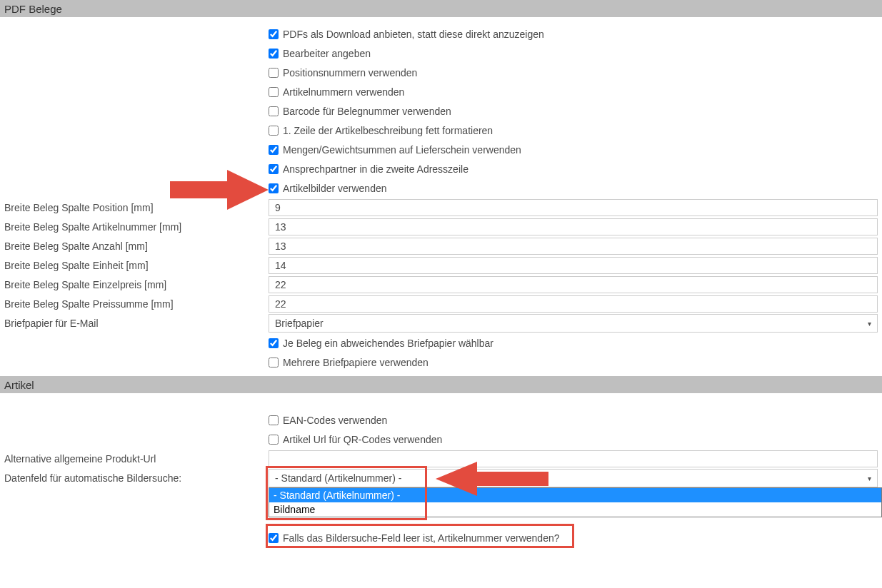  Describe the element at coordinates (339, 478) in the screenshot. I see `select-value: - Standard (Artikelnummer) -` at that location.